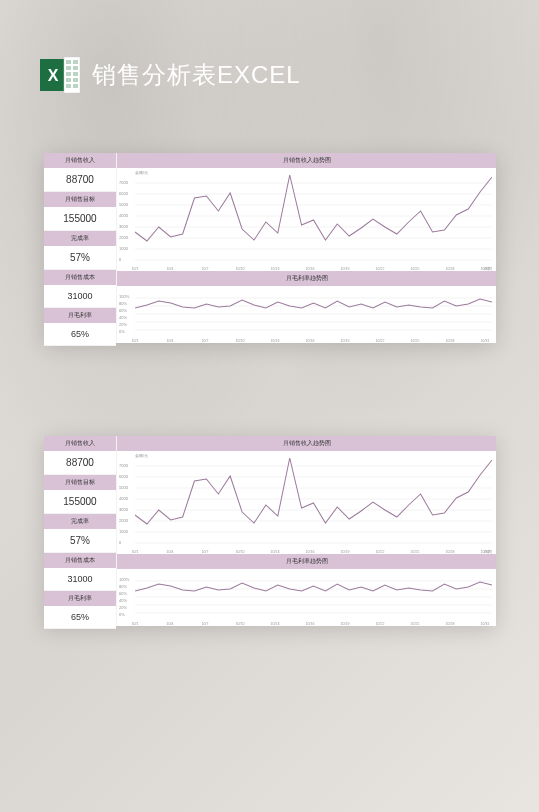 Image resolution: width=539 pixels, height=812 pixels. Describe the element at coordinates (124, 510) in the screenshot. I see `y-tick: 3000` at that location.